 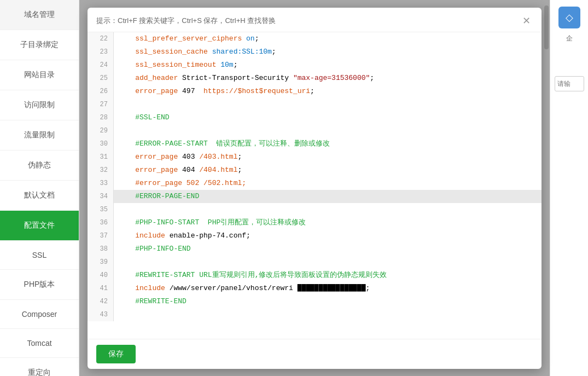 What do you see at coordinates (328, 302) in the screenshot?
I see `line-content: #REWRITE-END` at bounding box center [328, 302].